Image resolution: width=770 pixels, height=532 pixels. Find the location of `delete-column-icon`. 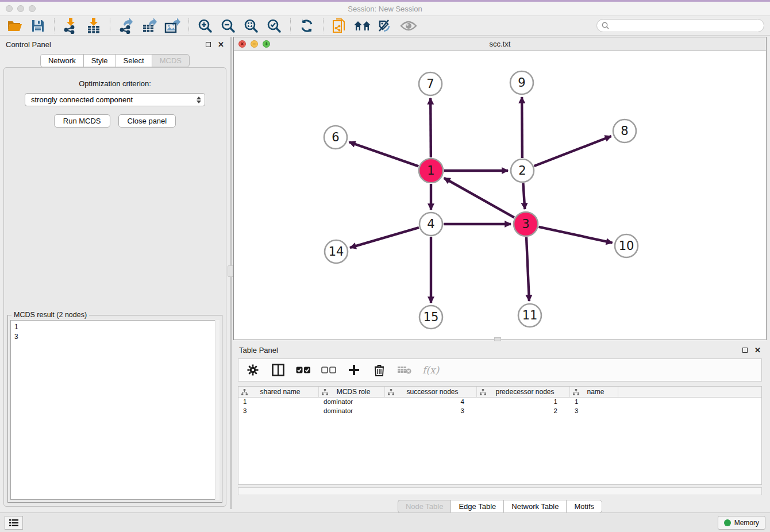

delete-column-icon is located at coordinates (379, 370).